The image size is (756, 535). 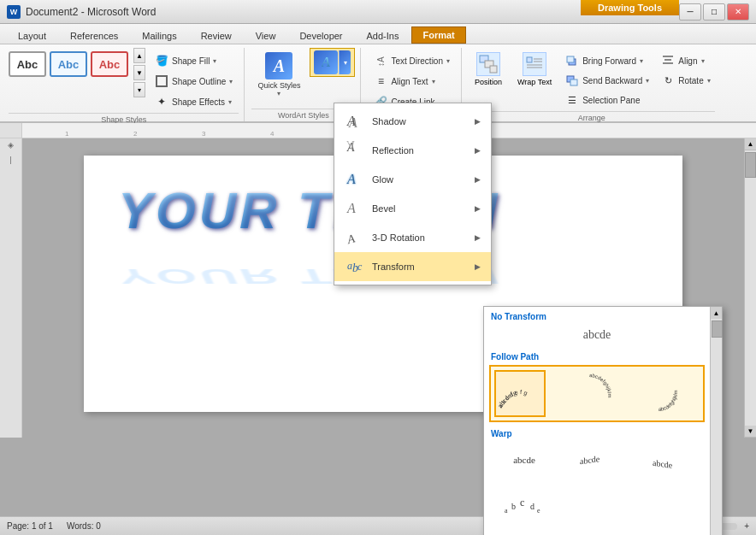 What do you see at coordinates (412, 267) in the screenshot?
I see `transform-menu-item: a b c Transform ▶` at bounding box center [412, 267].